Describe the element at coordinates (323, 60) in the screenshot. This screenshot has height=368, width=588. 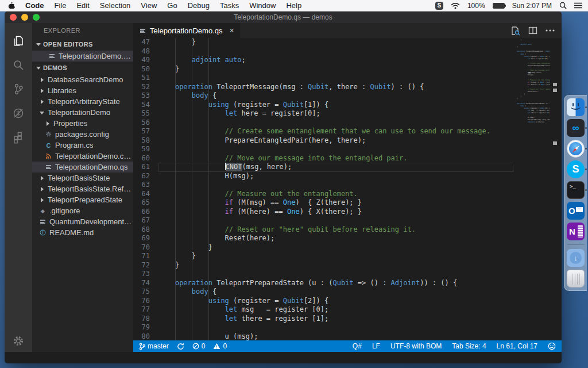
I see `code-line: 49 adjoint auto;` at that location.